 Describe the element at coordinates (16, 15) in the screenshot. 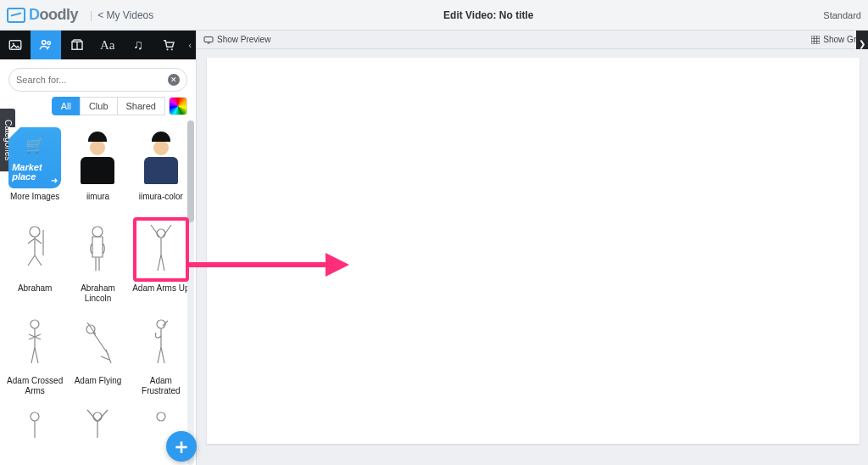

I see `logo-icon` at that location.